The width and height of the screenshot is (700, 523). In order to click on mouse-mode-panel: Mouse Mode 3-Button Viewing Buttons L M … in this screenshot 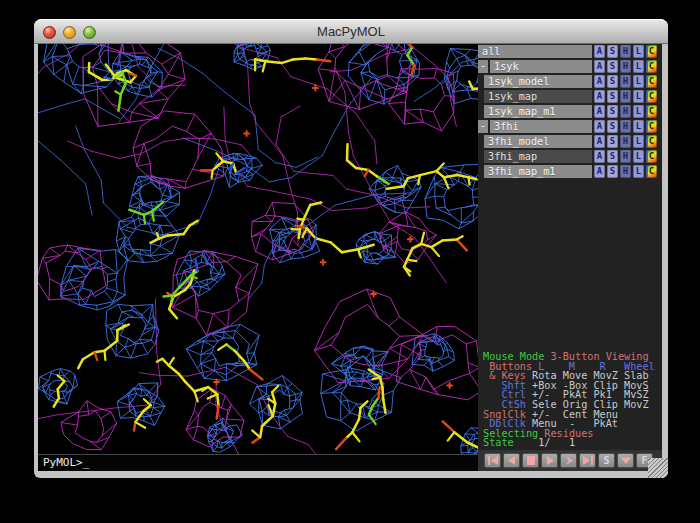, I will do `click(572, 400)`.